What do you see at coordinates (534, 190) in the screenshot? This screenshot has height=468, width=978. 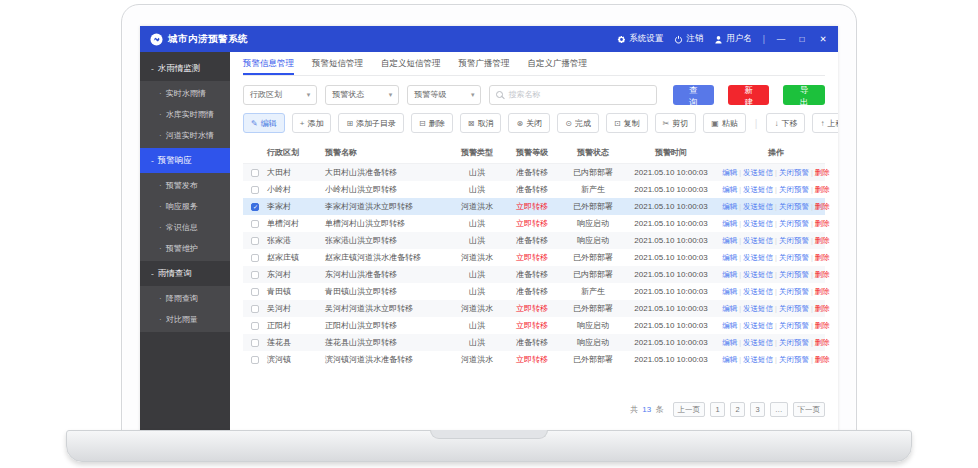 I see `table-row: 小岭村小岭村山洪立即转移山洪准备转移新产生2021.05.10 10:00:03…` at bounding box center [534, 190].